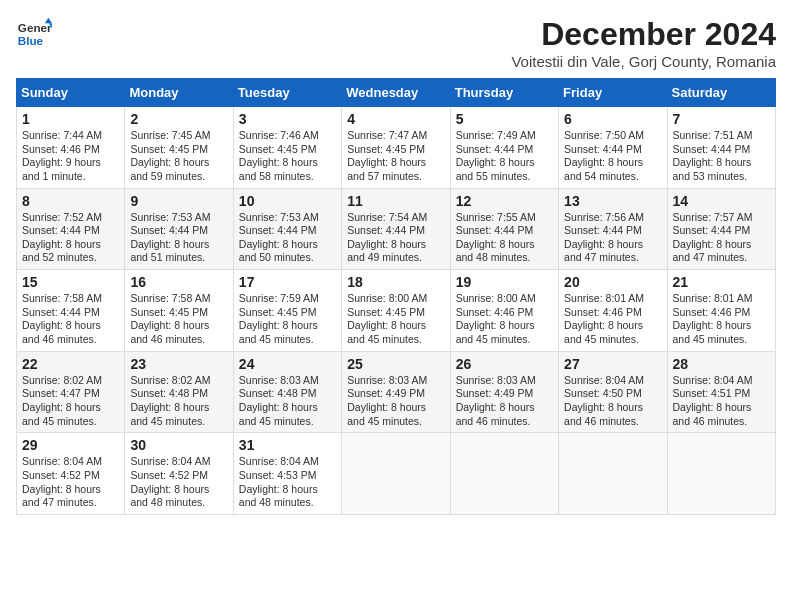  What do you see at coordinates (396, 119) in the screenshot?
I see `day-number: 4` at bounding box center [396, 119].